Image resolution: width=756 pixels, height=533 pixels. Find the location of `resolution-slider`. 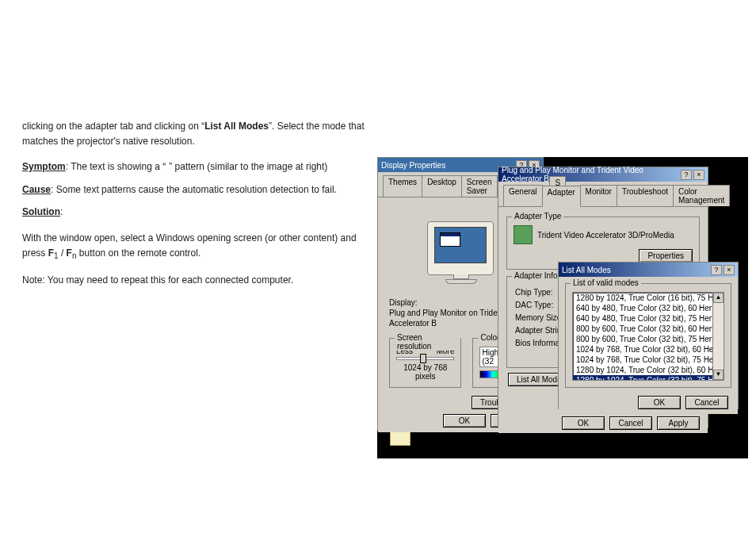

resolution-slider is located at coordinates (425, 359).